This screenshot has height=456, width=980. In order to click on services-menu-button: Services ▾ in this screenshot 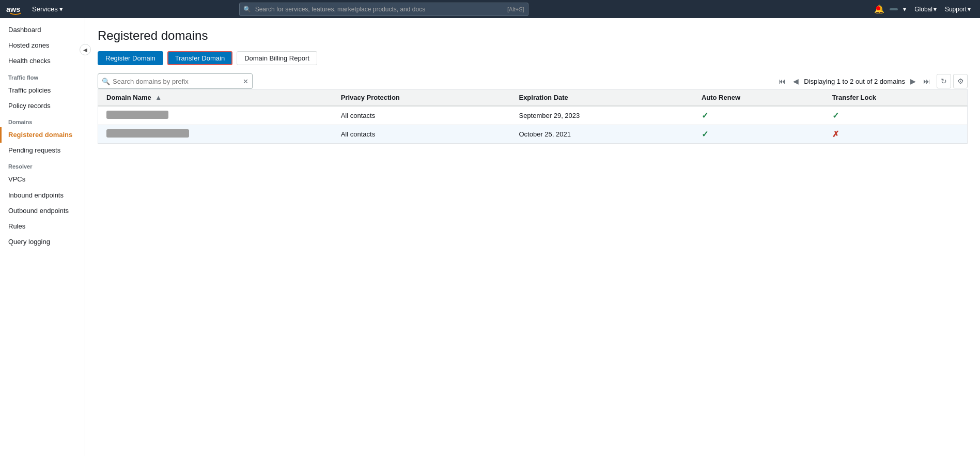, I will do `click(48, 9)`.